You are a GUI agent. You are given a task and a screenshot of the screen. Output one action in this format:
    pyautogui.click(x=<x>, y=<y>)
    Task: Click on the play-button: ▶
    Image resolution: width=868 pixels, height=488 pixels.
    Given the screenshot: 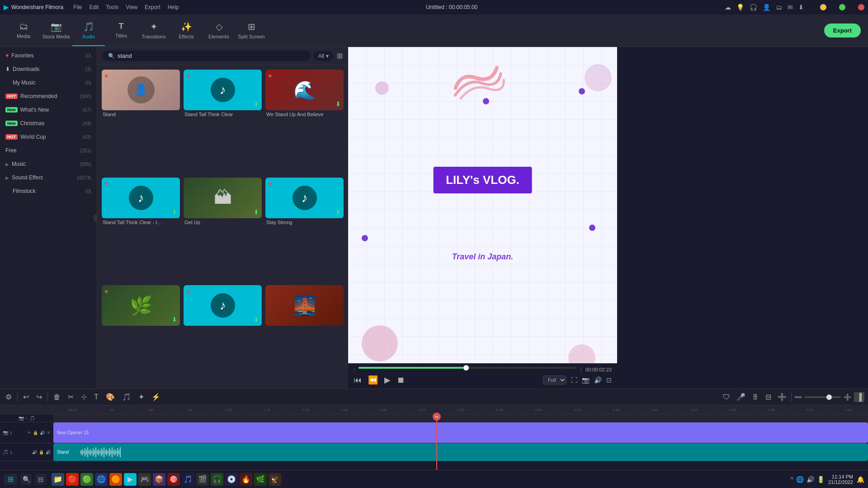 What is the action you would take?
    pyautogui.click(x=387, y=380)
    